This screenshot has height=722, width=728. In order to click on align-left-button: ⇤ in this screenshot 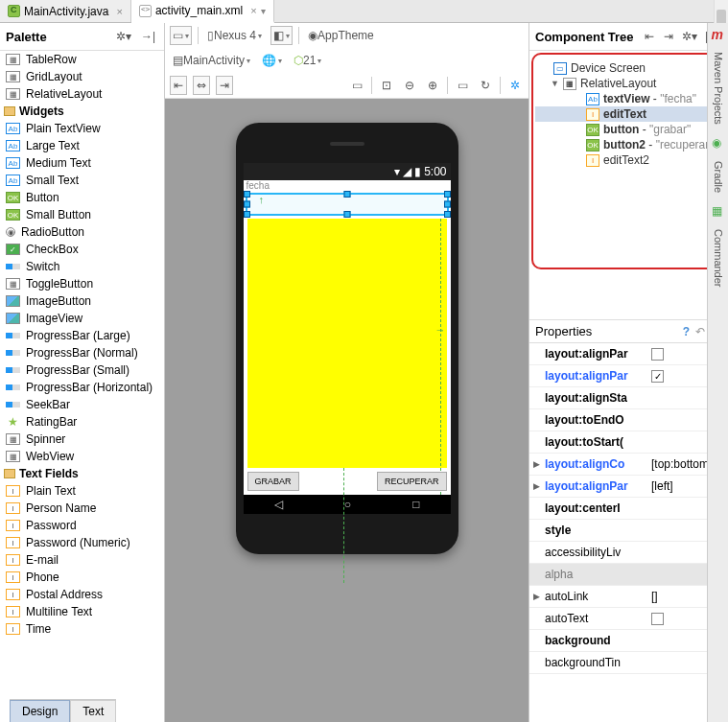, I will do `click(178, 85)`.